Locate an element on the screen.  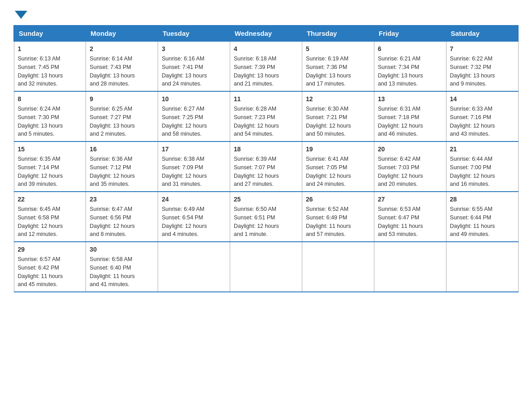
day-number: 13 is located at coordinates (410, 99).